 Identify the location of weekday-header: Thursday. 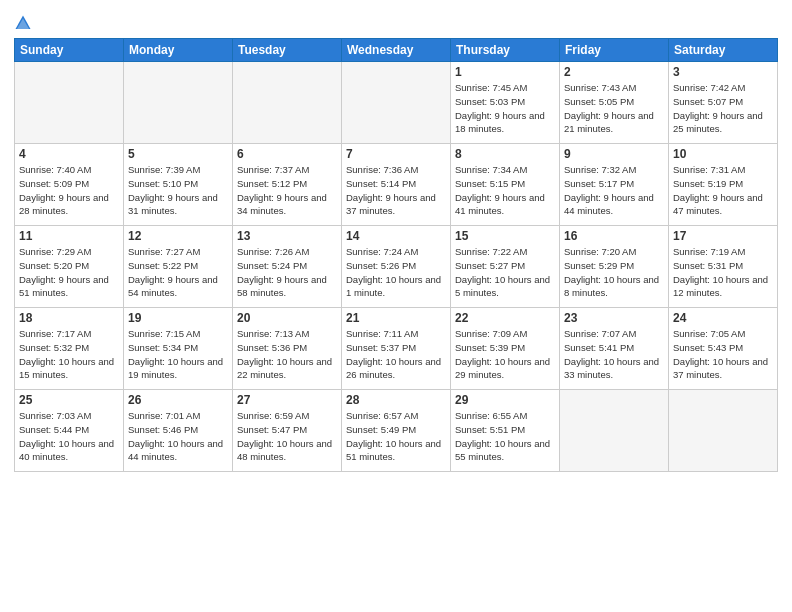
(506, 50).